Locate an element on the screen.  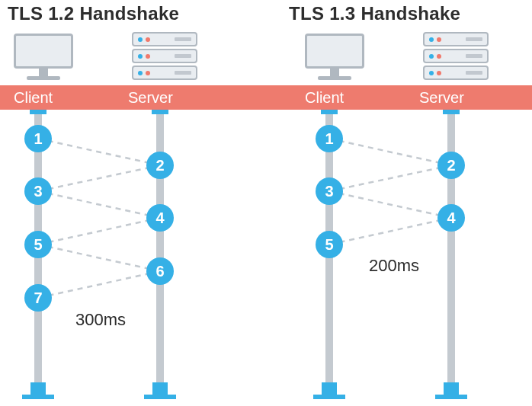
label-client-13: Client is located at coordinates (325, 98).